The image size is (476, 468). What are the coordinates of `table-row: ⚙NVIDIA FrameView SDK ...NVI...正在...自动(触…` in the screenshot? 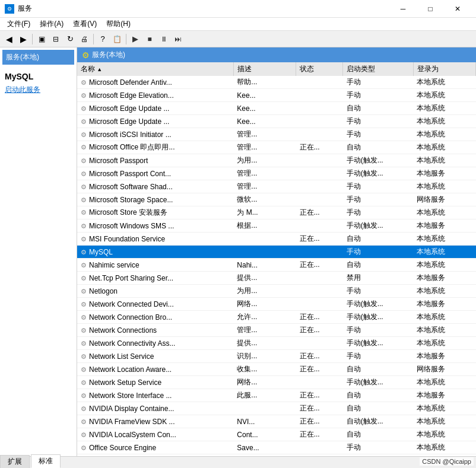 It's located at (277, 422).